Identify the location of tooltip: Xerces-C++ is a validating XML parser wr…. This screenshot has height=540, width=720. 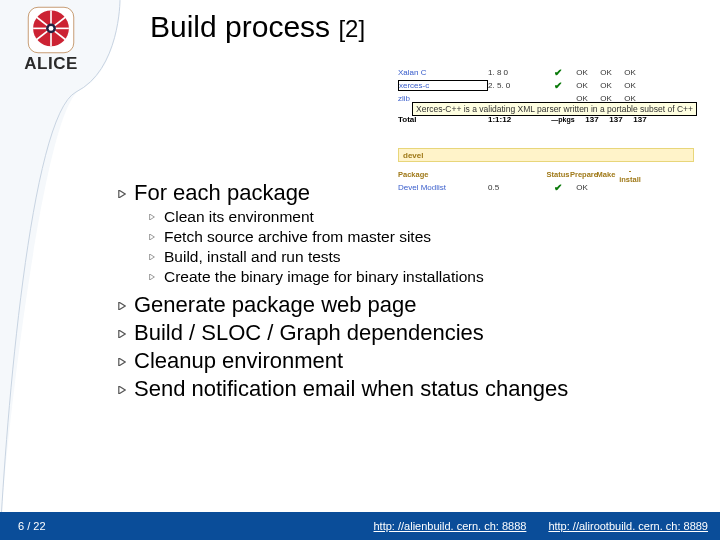
(554, 109).